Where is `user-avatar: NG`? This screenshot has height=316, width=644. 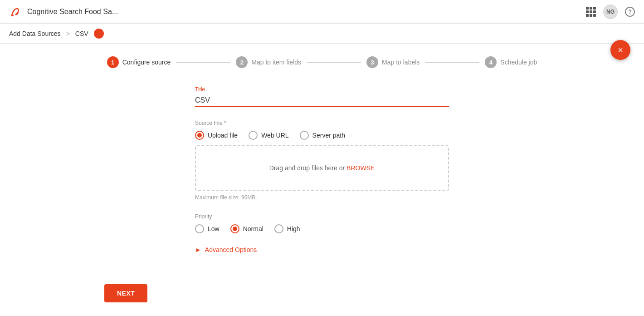 user-avatar: NG is located at coordinates (610, 12).